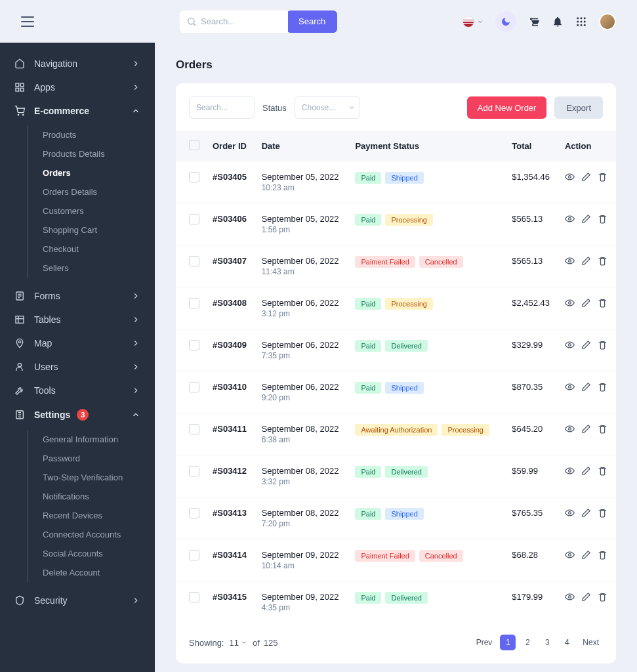  I want to click on sidebar-subitem-two-step-verification: Two-Step Verification, so click(92, 478).